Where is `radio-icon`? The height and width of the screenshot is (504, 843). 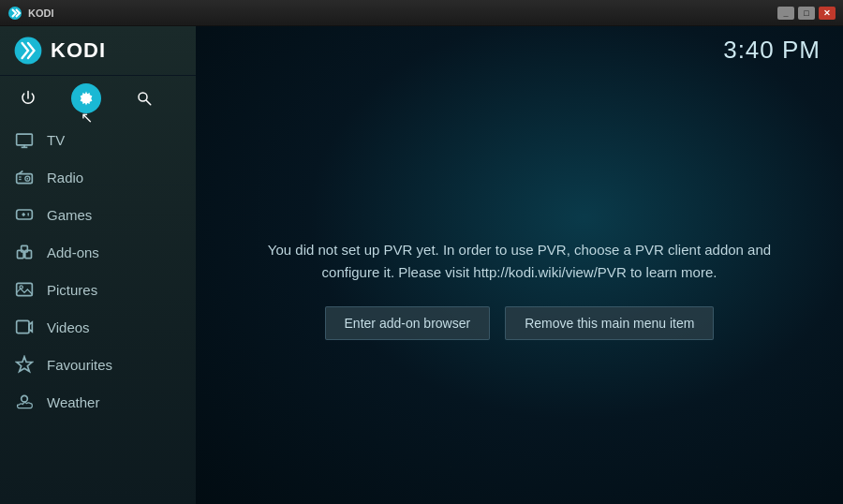 radio-icon is located at coordinates (24, 177).